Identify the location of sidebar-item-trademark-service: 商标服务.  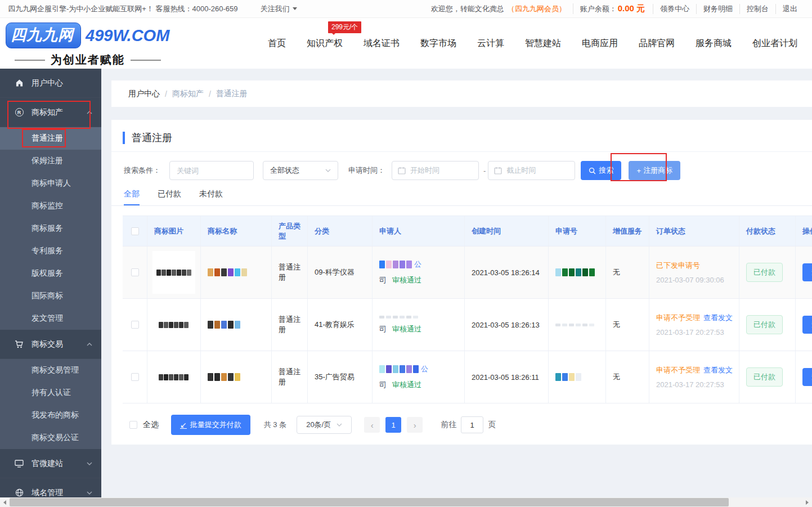
(51, 228).